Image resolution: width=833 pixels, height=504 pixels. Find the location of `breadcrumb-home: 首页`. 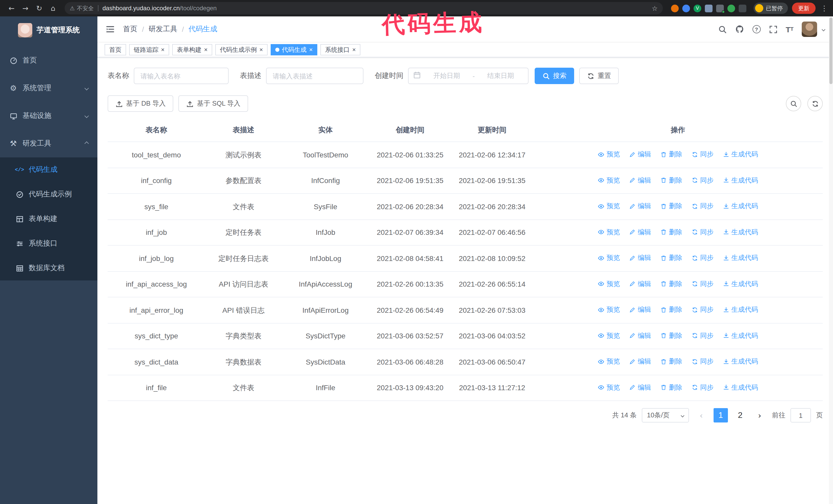

breadcrumb-home: 首页 is located at coordinates (130, 29).